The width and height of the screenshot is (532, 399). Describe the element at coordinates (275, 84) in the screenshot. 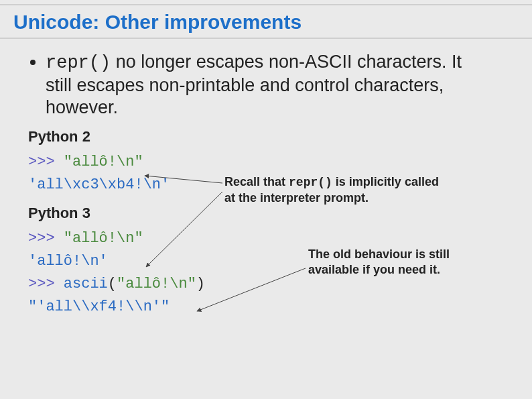

I see `bullet-item: repr() no longer escapes non-ASCII chara…` at that location.